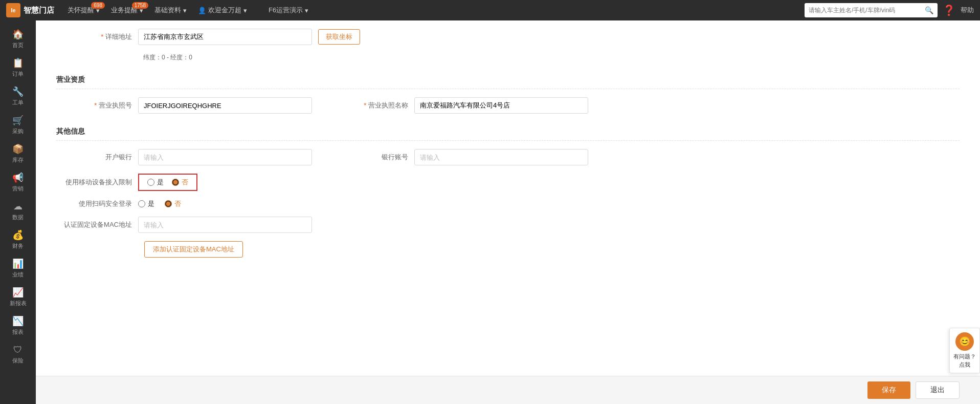 The width and height of the screenshot is (980, 404). I want to click on bottom-bar: 保存 退出, so click(508, 390).